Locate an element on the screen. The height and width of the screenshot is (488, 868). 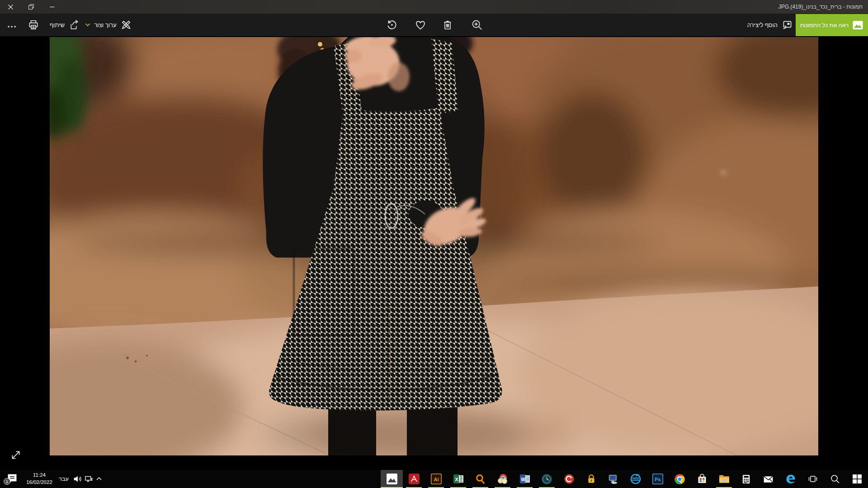
chrome-profile-icon is located at coordinates (503, 479).